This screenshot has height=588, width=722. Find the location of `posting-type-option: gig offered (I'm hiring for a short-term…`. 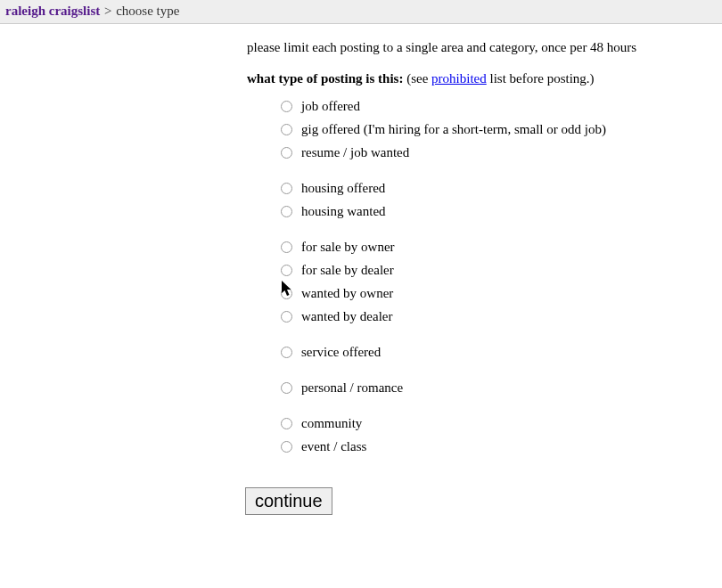

posting-type-option: gig offered (I'm hiring for a short-term… is located at coordinates (501, 129).